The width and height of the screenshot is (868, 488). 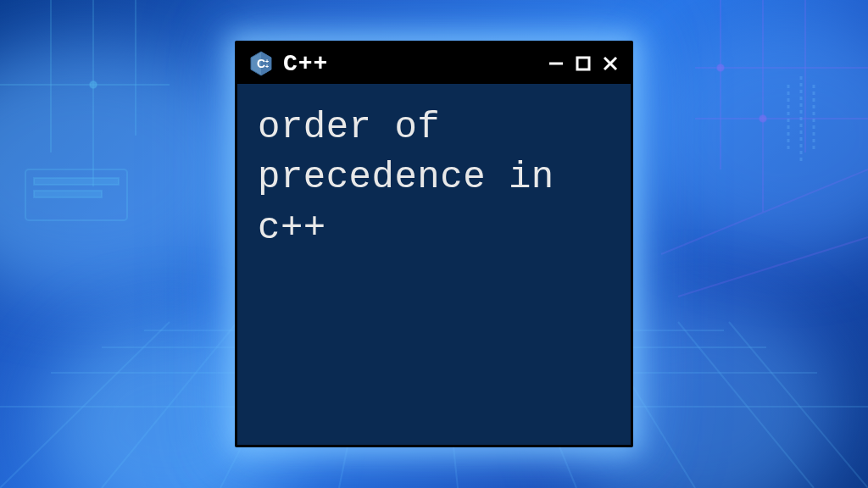 I want to click on titlebar: C + + C++, so click(x=434, y=64).